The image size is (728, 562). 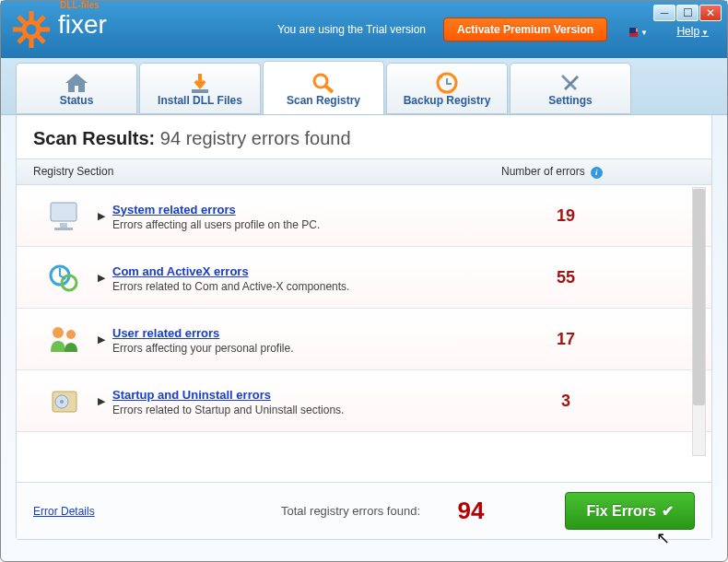 What do you see at coordinates (352, 29) in the screenshot?
I see `trial-version-label: You are using the Trial version` at bounding box center [352, 29].